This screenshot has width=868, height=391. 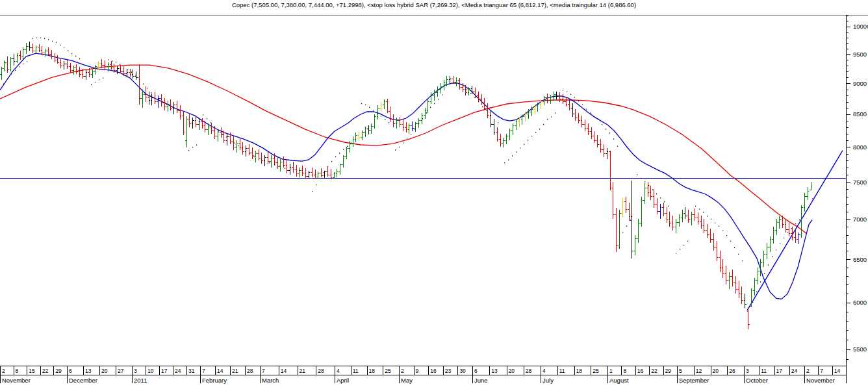 What do you see at coordinates (619, 381) in the screenshot?
I see `month-label: August` at bounding box center [619, 381].